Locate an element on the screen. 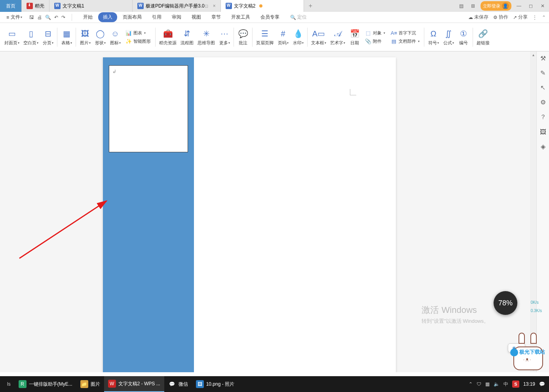  inner-textbox: ↲ is located at coordinates (148, 109).